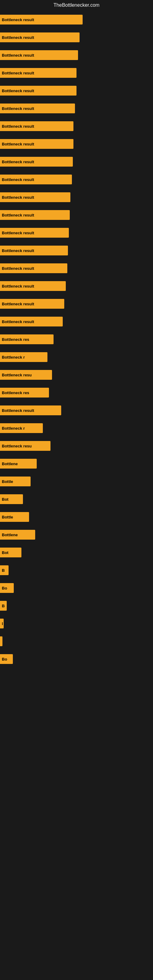 Image resolution: width=153 pixels, height=980 pixels. What do you see at coordinates (18, 464) in the screenshot?
I see `bar-25: Bottlene` at bounding box center [18, 464].